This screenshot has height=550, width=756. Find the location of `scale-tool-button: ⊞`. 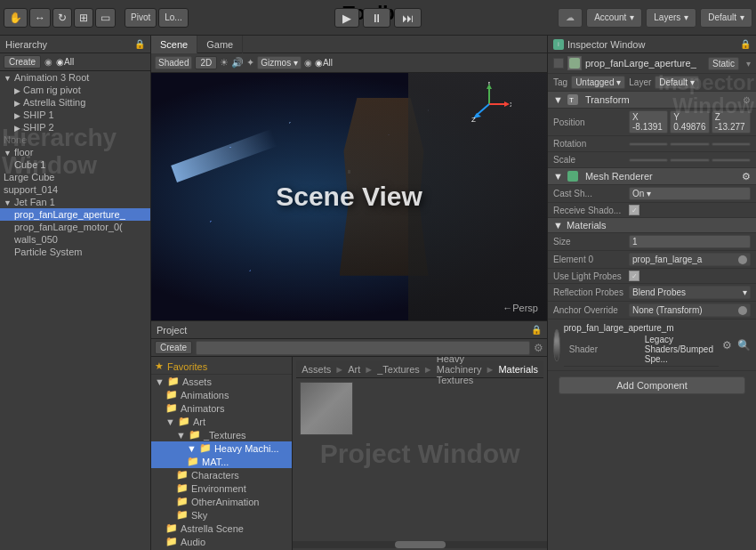

scale-tool-button: ⊞ is located at coordinates (84, 18).